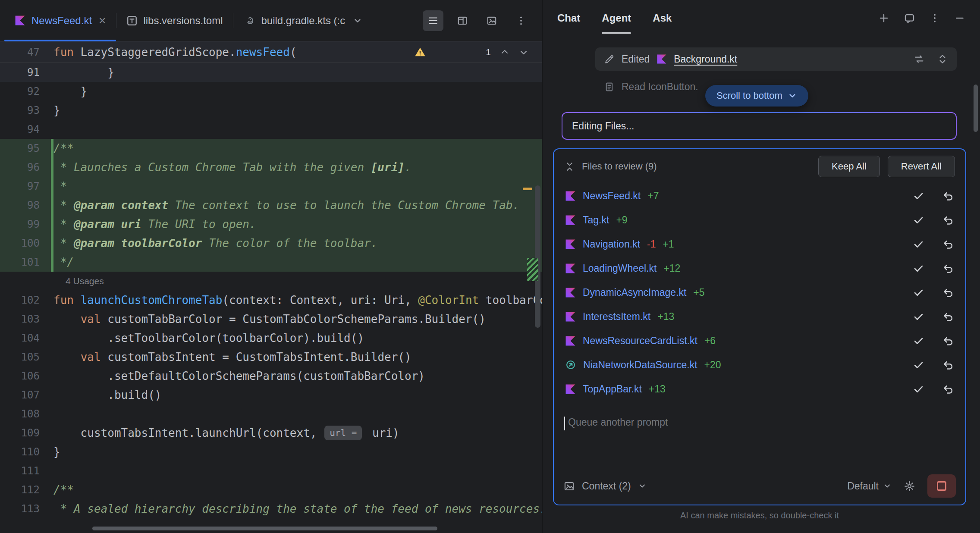 The width and height of the screenshot is (980, 533). Describe the element at coordinates (271, 395) in the screenshot. I see `code-line: 107 .build()` at that location.